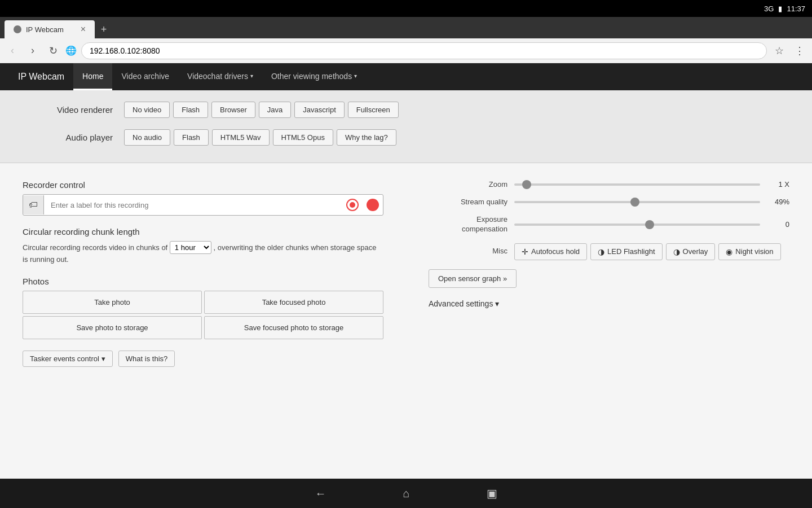 This screenshot has width=812, height=508. I want to click on record-filled-button, so click(373, 205).